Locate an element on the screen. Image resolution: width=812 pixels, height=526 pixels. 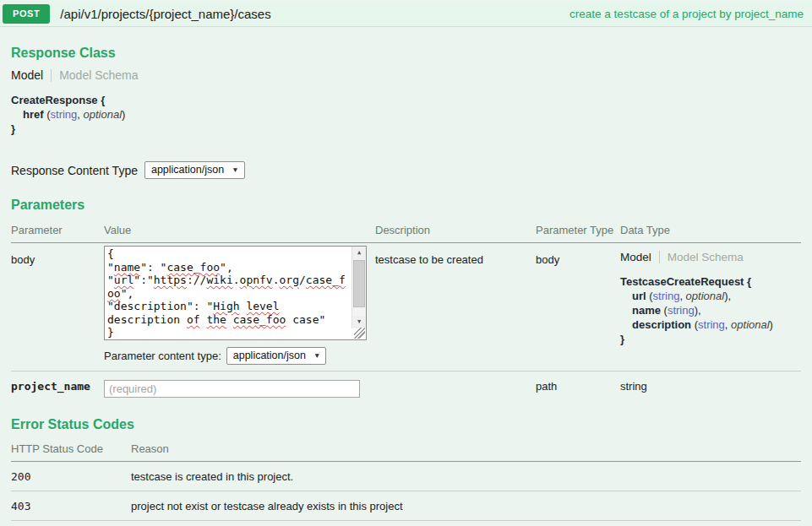
param-value-cell: { "name": "case_foo", "url":"https://wik… is located at coordinates (240, 304).